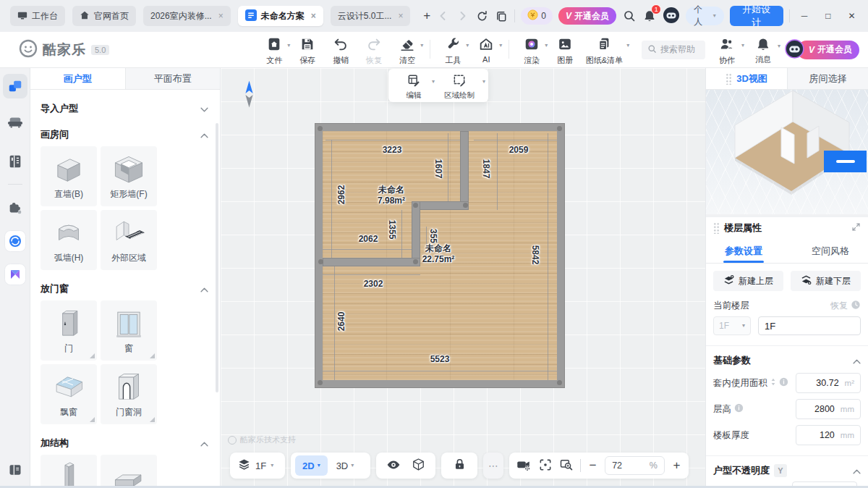 The height and width of the screenshot is (488, 868). I want to click on assistant-avatar, so click(671, 16).